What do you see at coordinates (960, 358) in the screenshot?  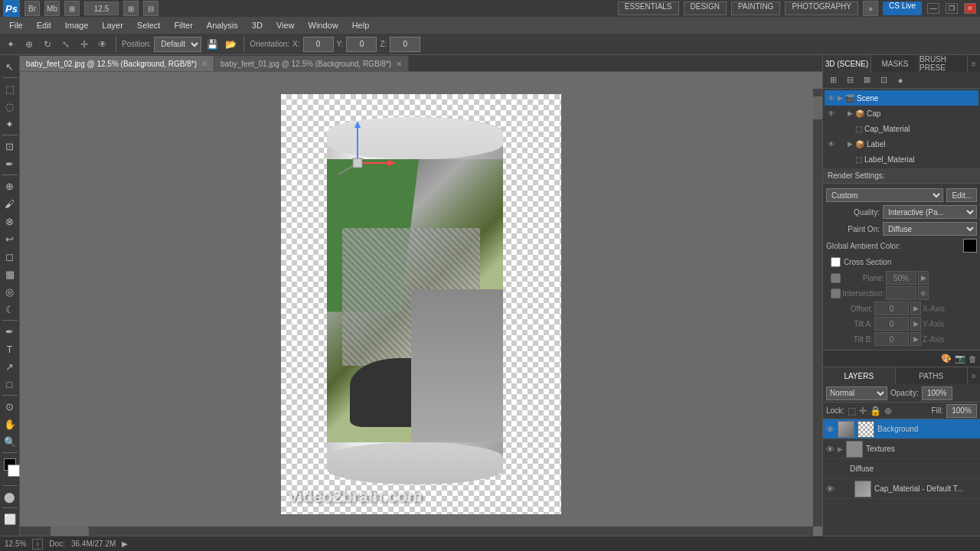 I see `snapshot-icon: 📷` at bounding box center [960, 358].